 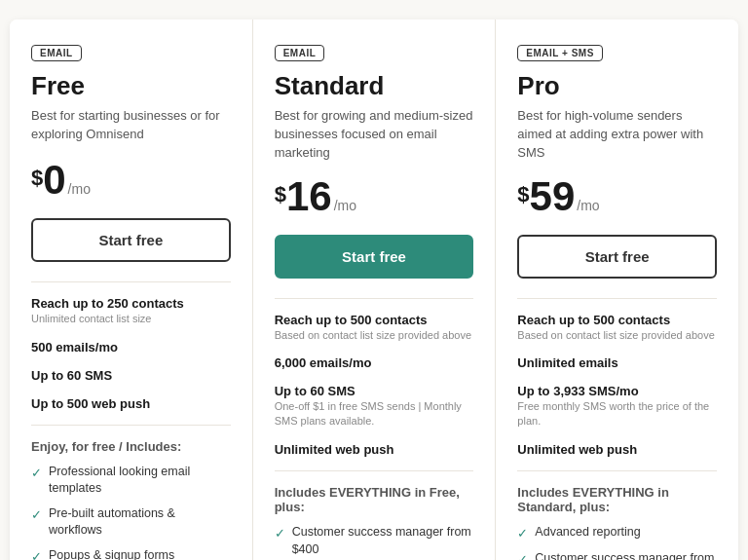 I want to click on divider2-free, so click(x=131, y=425).